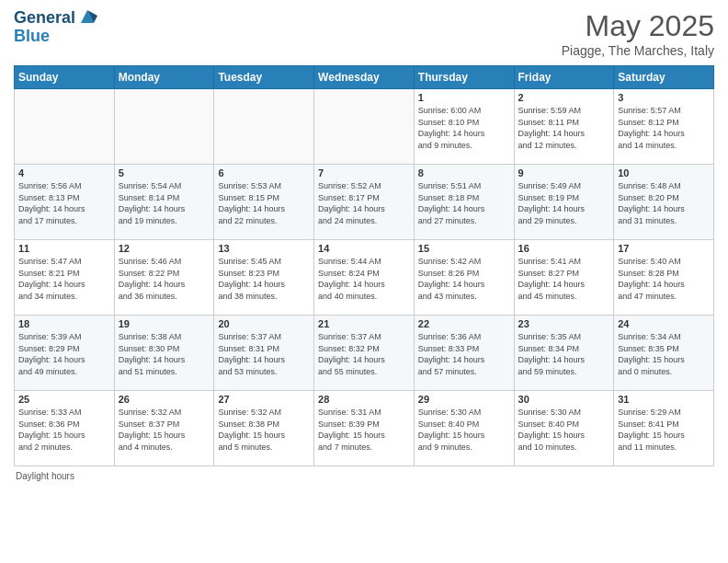 The width and height of the screenshot is (728, 563). What do you see at coordinates (264, 203) in the screenshot?
I see `day-info: Sunrise: 5:53 AM Sunset: 8:15 PM Dayligh…` at bounding box center [264, 203].